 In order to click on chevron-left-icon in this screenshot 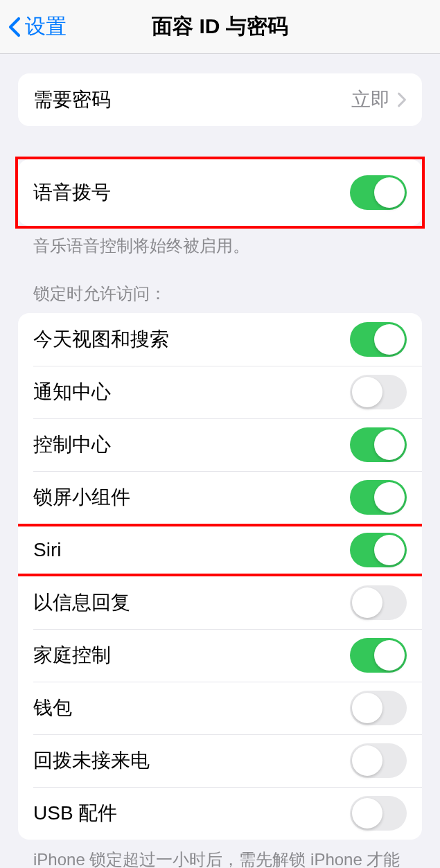, I will do `click(15, 27)`.